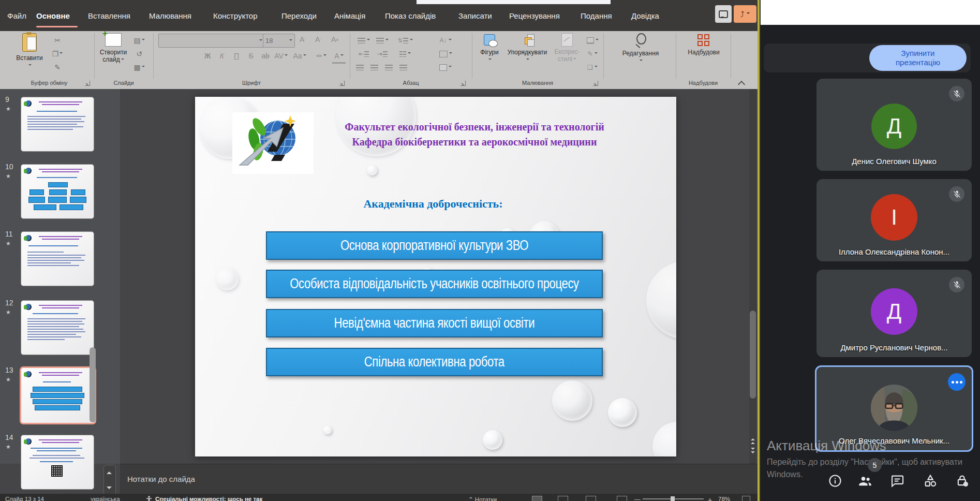 The width and height of the screenshot is (980, 501). What do you see at coordinates (300, 56) in the screenshot?
I see `change-case-icon: Aa` at bounding box center [300, 56].